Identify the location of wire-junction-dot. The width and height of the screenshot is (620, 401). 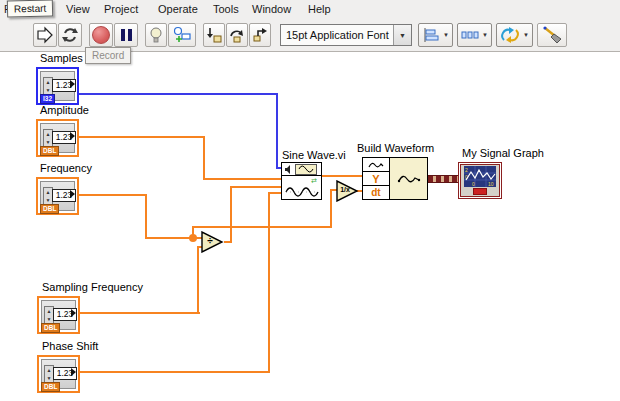
(193, 238).